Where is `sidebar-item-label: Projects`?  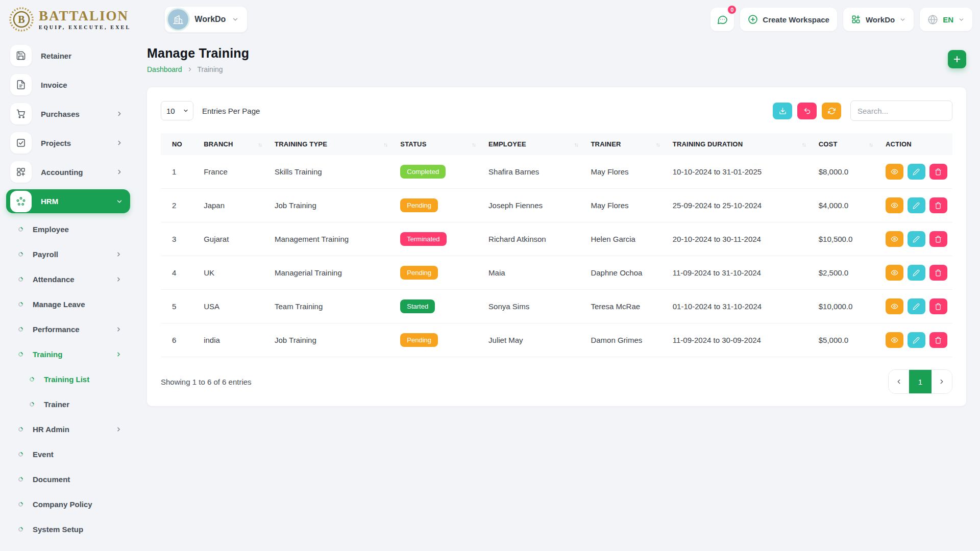
sidebar-item-label: Projects is located at coordinates (56, 143).